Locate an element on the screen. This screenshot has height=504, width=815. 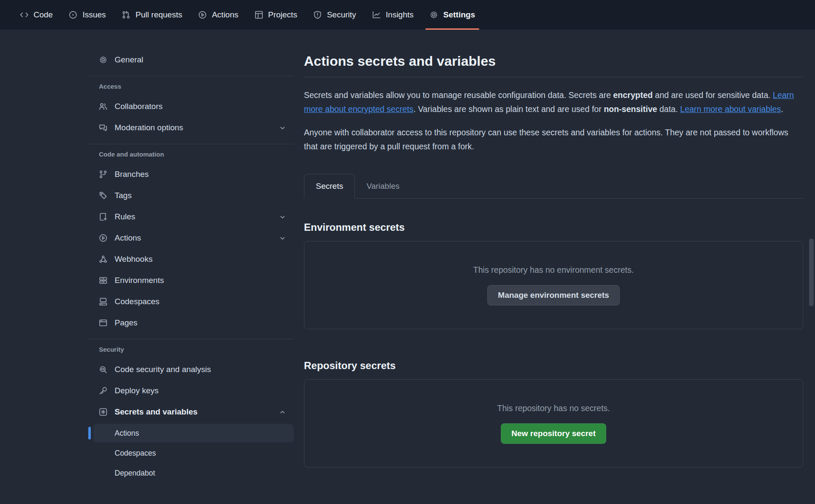
nav-tab-label: Code is located at coordinates (43, 15).